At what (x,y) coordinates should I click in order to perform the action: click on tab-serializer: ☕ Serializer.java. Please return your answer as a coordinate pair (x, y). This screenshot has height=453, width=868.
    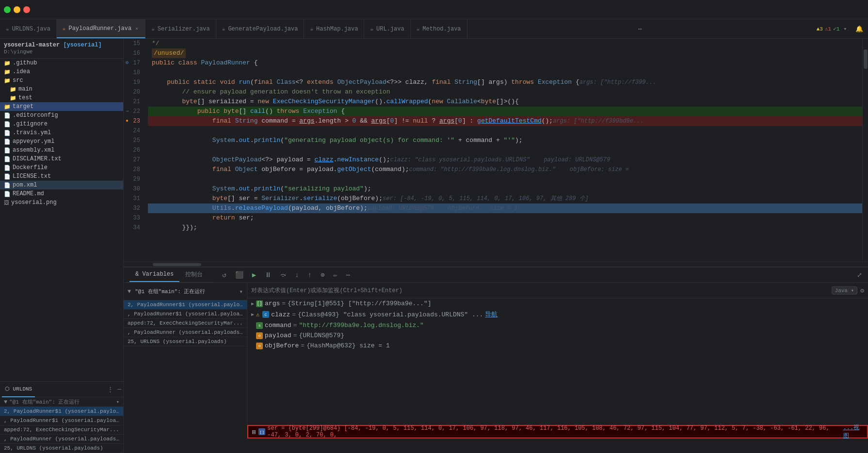
    Looking at the image, I should click on (181, 29).